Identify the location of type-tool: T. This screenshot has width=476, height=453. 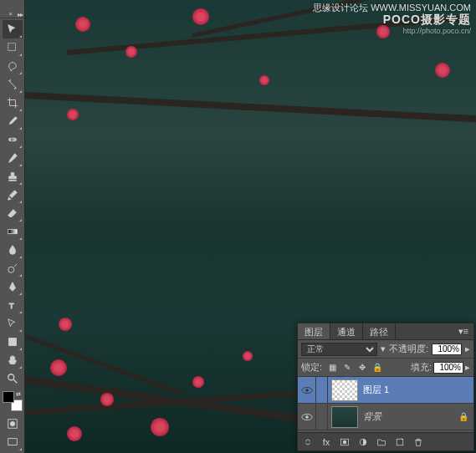
(13, 305).